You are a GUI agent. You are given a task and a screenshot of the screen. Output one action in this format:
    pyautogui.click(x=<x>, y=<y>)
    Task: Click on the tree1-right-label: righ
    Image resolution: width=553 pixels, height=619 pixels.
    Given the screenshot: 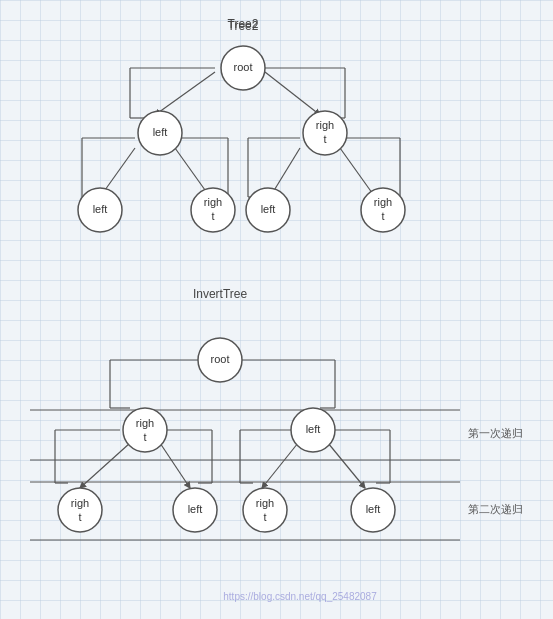 What is the action you would take?
    pyautogui.click(x=325, y=125)
    